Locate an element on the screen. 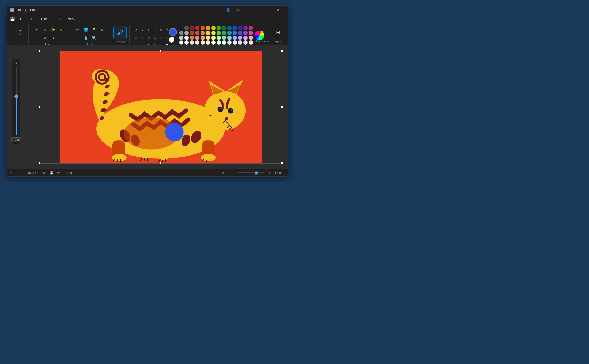 This screenshot has width=589, height=364. selection-mode-btn: ⬚ is located at coordinates (19, 42).